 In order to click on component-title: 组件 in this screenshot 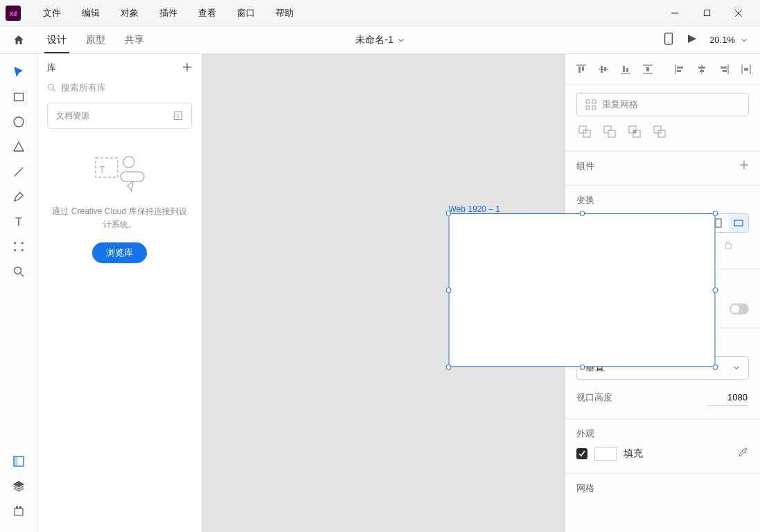, I will do `click(585, 166)`.